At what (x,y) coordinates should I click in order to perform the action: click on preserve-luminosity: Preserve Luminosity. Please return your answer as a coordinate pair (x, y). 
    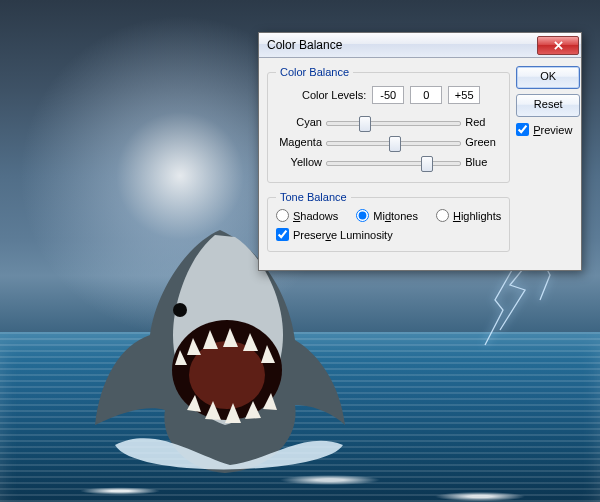
    Looking at the image, I should click on (388, 234).